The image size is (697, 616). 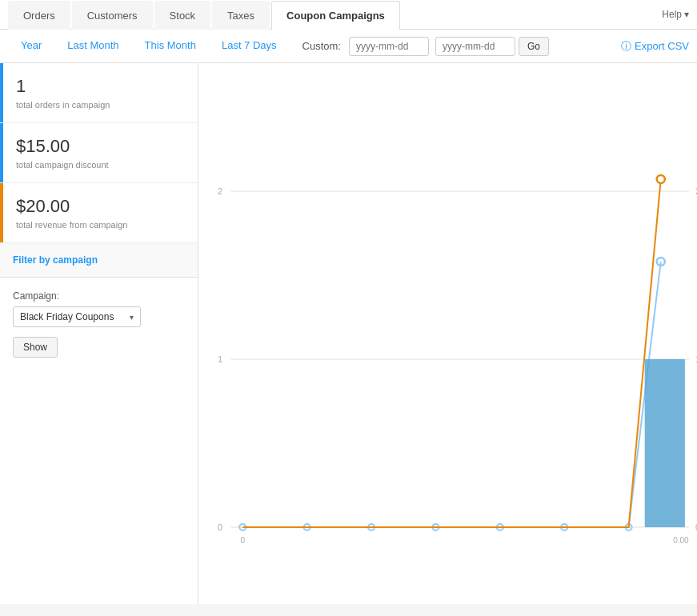 What do you see at coordinates (31, 46) in the screenshot?
I see `date-tab-year: Year` at bounding box center [31, 46].